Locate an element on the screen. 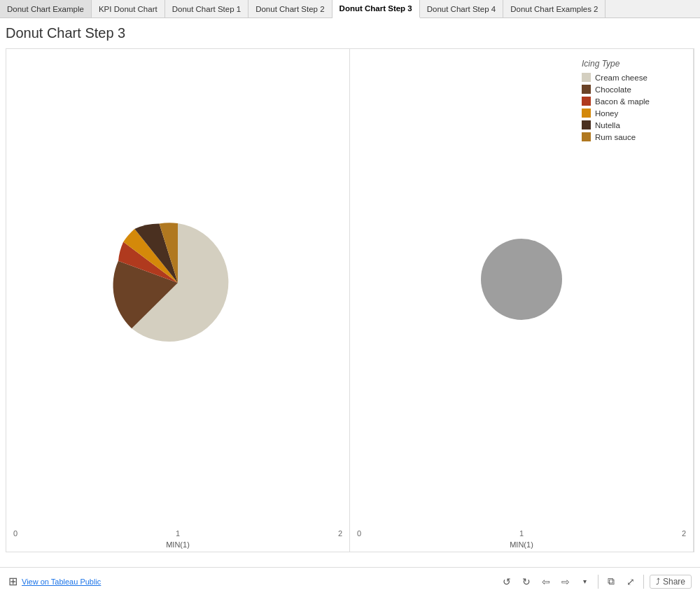 This screenshot has height=595, width=700. tab-donut-example: Donut Chart Example is located at coordinates (46, 8).